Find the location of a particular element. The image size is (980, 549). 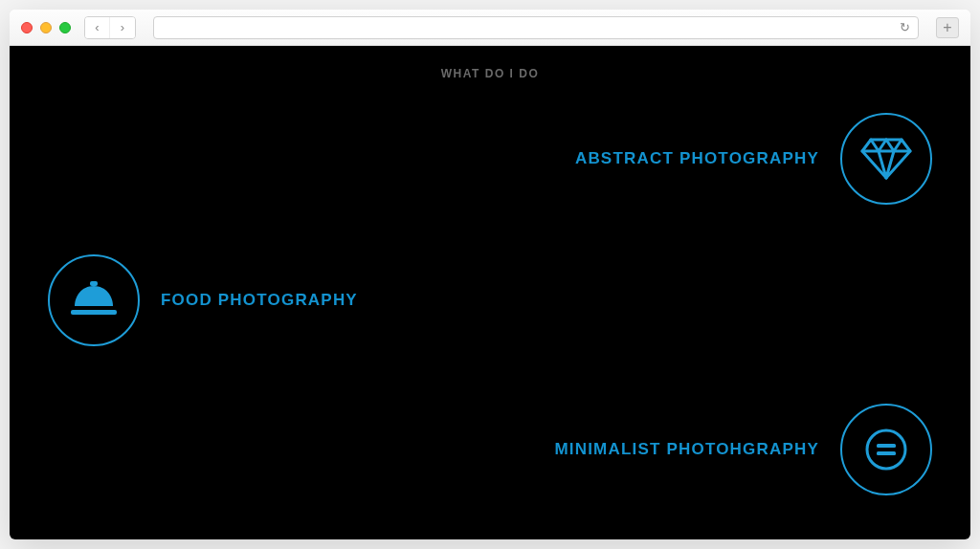

service-label-minimal: MINIMALIST PHOTOHGRAPHY is located at coordinates (687, 450).